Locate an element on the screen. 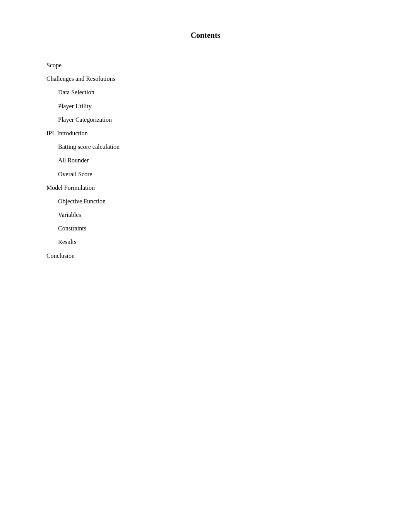 This screenshot has height=532, width=411. toc-item: Player Categorization is located at coordinates (211, 120).